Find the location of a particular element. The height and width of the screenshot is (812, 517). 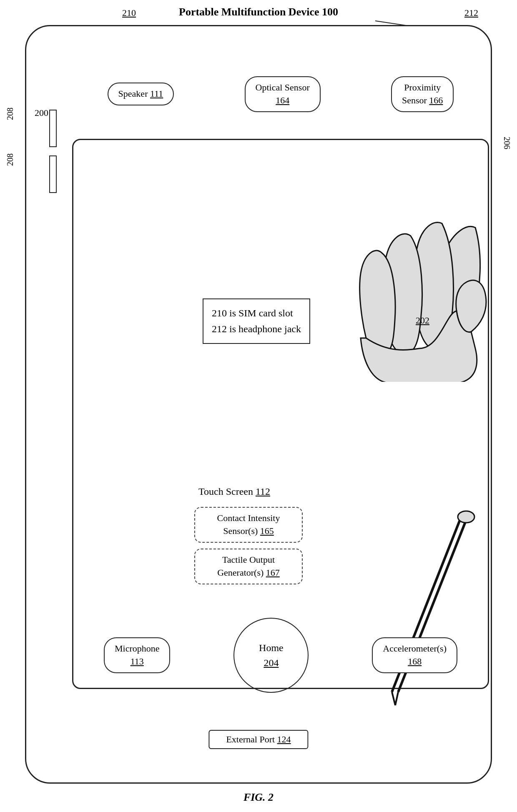

sim-slot-label: 210 is located at coordinates (129, 13).